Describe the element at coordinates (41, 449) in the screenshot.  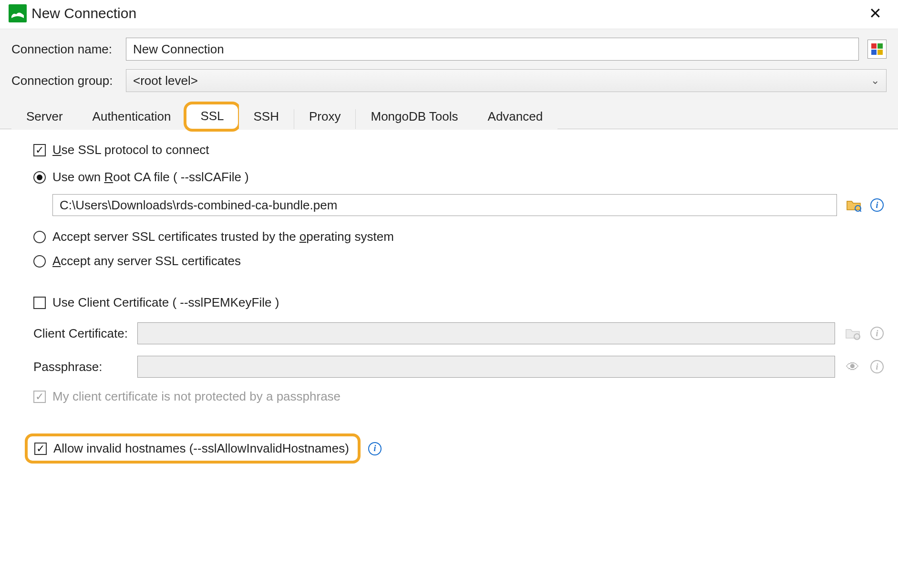
I see `allow-invalid-hostnames-checkbox` at that location.